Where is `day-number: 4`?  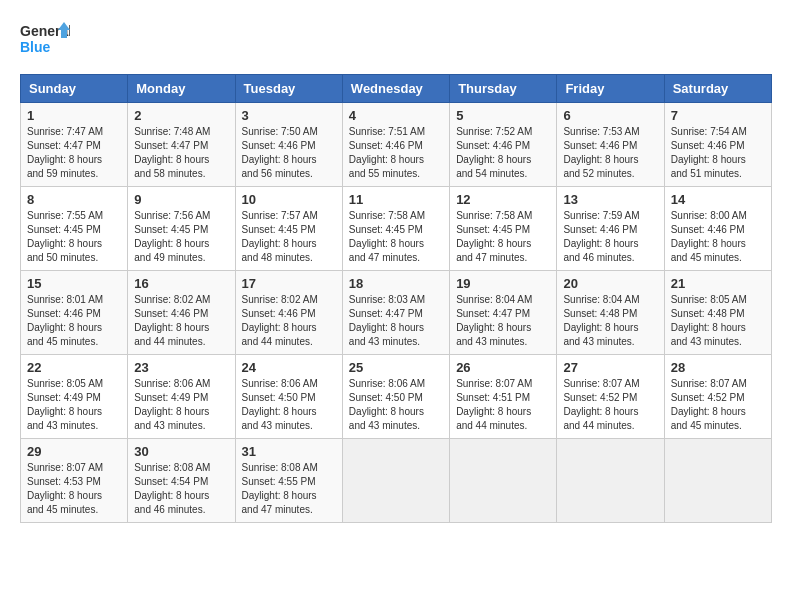 day-number: 4 is located at coordinates (396, 116).